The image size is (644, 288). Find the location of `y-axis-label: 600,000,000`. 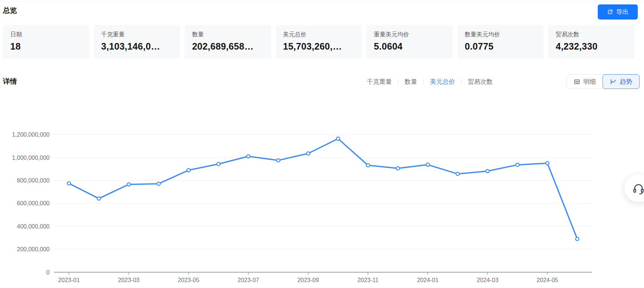

y-axis-label: 600,000,000 is located at coordinates (33, 204).